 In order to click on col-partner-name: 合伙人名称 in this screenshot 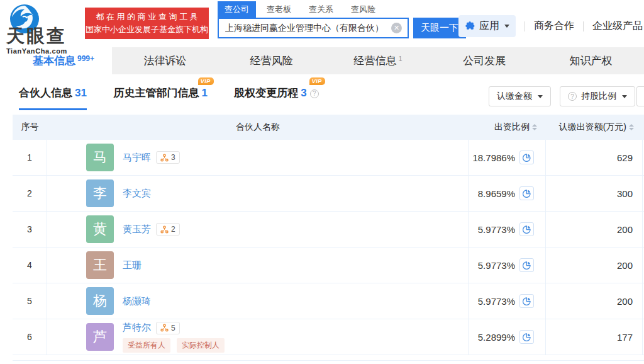, I will do `click(258, 127)`.